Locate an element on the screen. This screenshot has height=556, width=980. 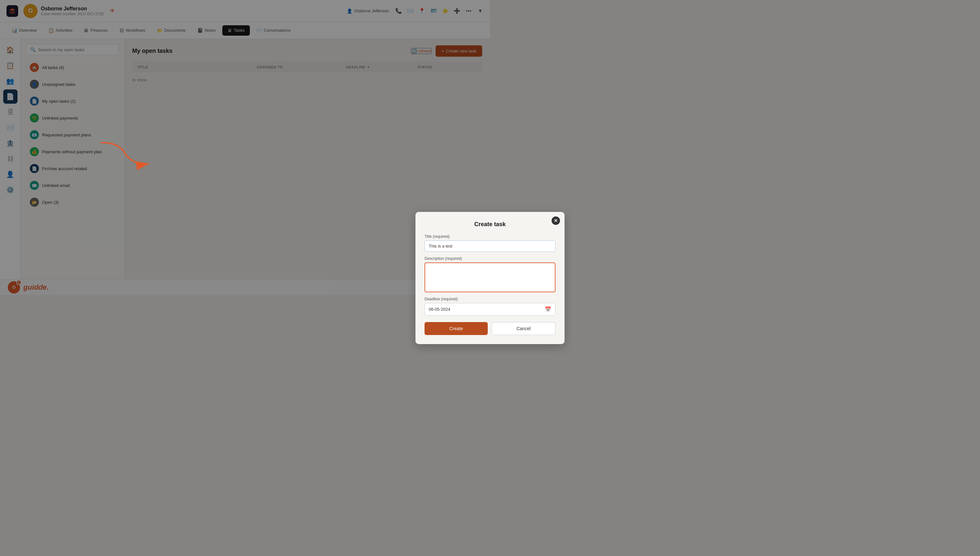
title-input is located at coordinates (458, 246).